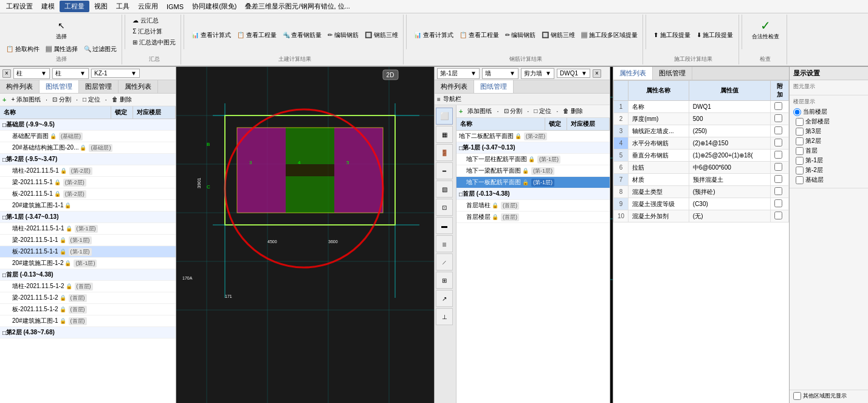  What do you see at coordinates (101, 49) in the screenshot?
I see `btn-filter: 🔍 过滤图元` at bounding box center [101, 49].